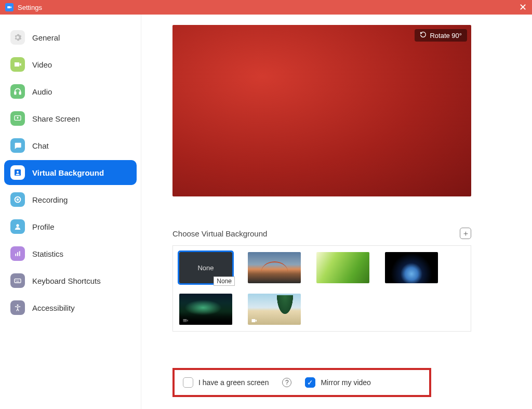 This screenshot has width=532, height=409. Describe the element at coordinates (71, 91) in the screenshot. I see `sidebar-item-audio: Audio` at that location.